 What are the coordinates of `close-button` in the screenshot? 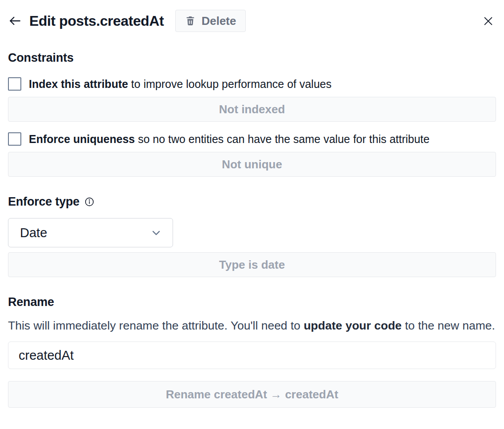 It's located at (488, 21).